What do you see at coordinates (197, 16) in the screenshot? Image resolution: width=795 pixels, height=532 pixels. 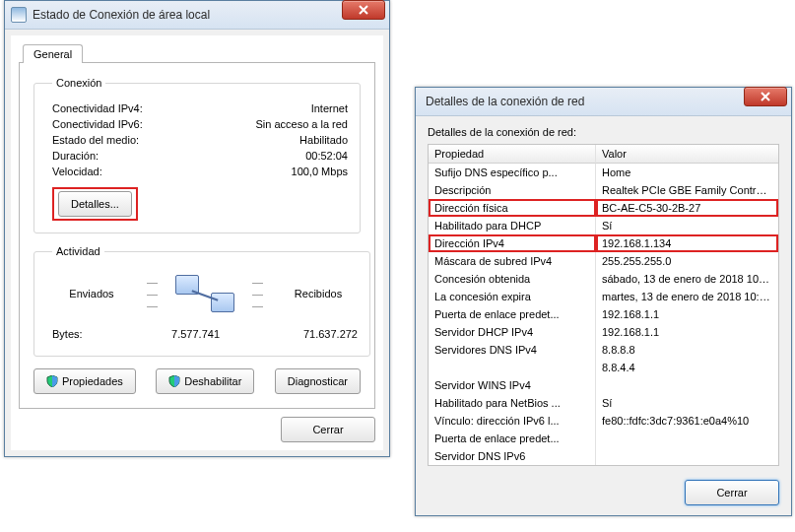 I see `status-titlebar: Estado de Conexión de área local` at bounding box center [197, 16].